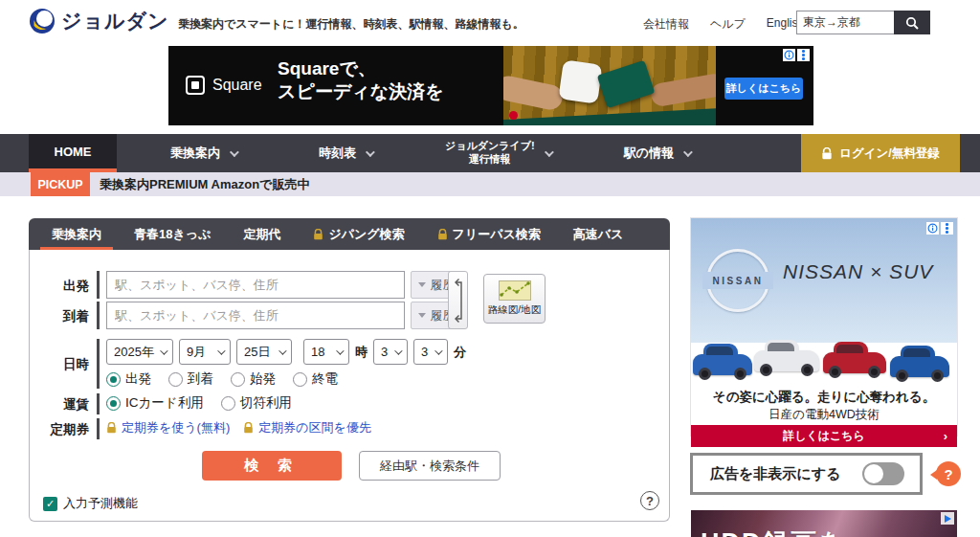  What do you see at coordinates (912, 23) in the screenshot?
I see `header-search-button` at bounding box center [912, 23].